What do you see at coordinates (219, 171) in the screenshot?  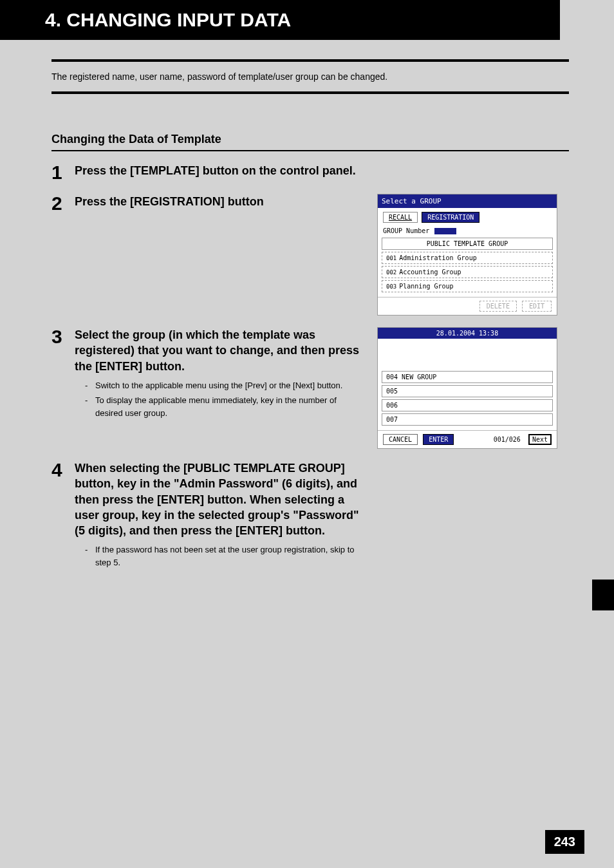 I see `step-1-title: Press the [TEMPLATE] button on the contr…` at bounding box center [219, 171].